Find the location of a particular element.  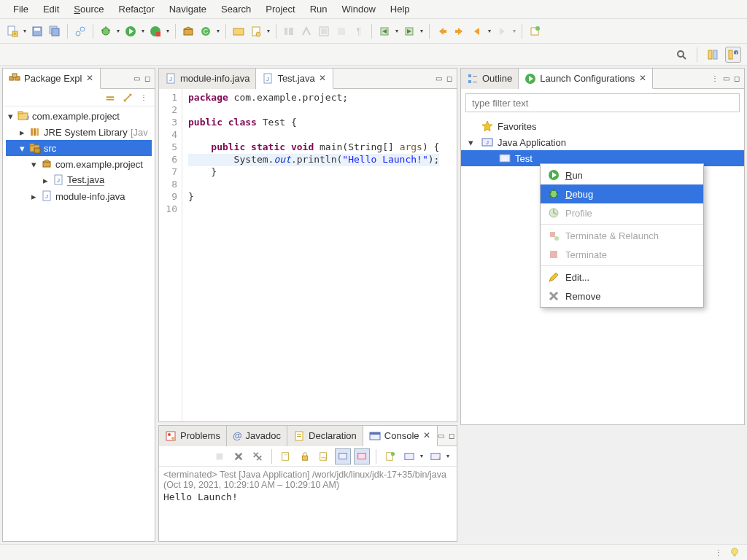

editor-tab-module: J module-info.java is located at coordinates (207, 79).